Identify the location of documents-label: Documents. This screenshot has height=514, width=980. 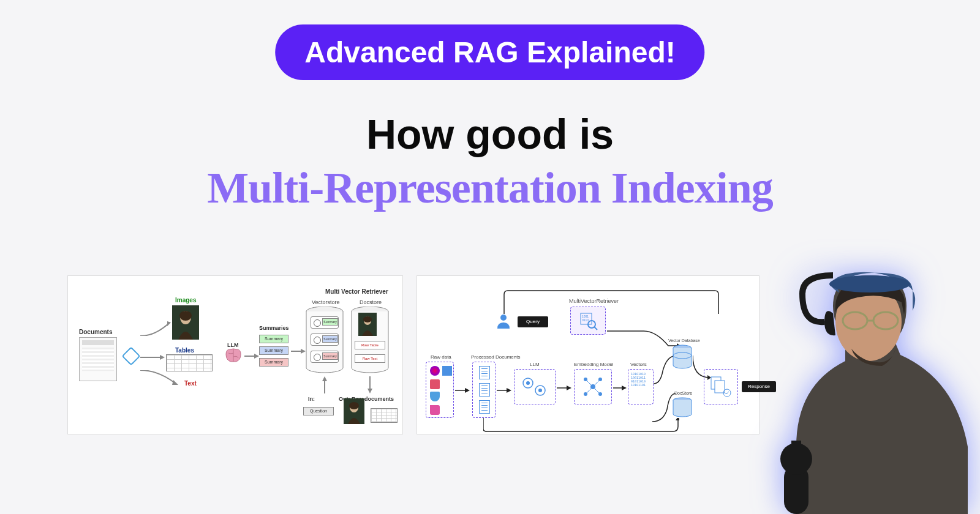
(96, 332).